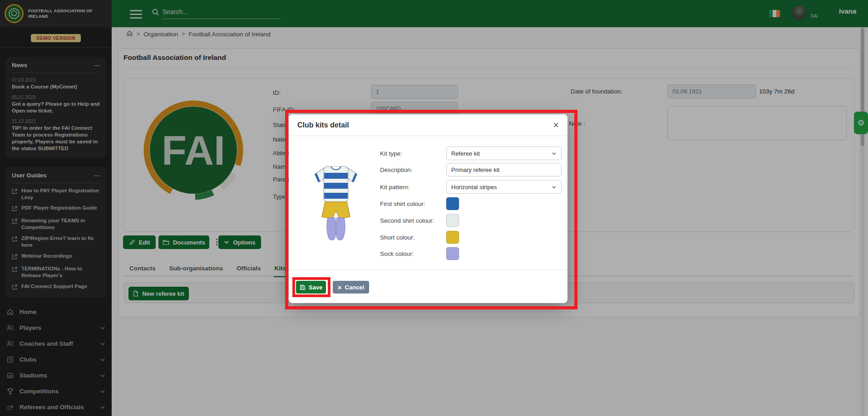  Describe the element at coordinates (336, 202) in the screenshot. I see `kit-preview-image` at that location.